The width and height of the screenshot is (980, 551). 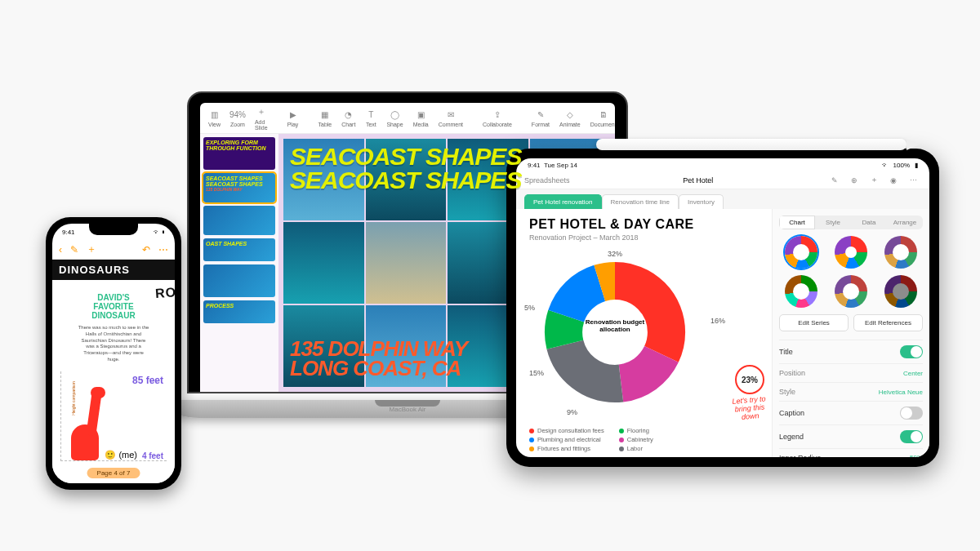 What do you see at coordinates (239, 153) in the screenshot?
I see `slide-thumb-1: EXPLORING FORM THROUGH FUNCTION` at bounding box center [239, 153].